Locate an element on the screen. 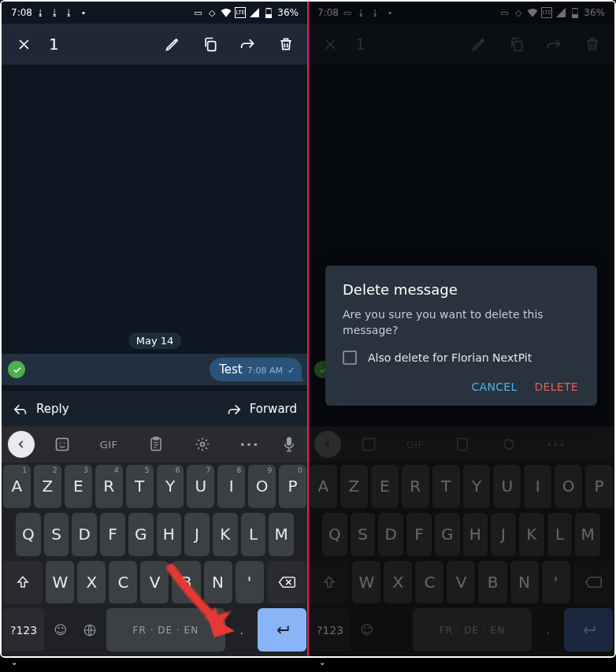  message-time: 7:08 AM is located at coordinates (265, 370).